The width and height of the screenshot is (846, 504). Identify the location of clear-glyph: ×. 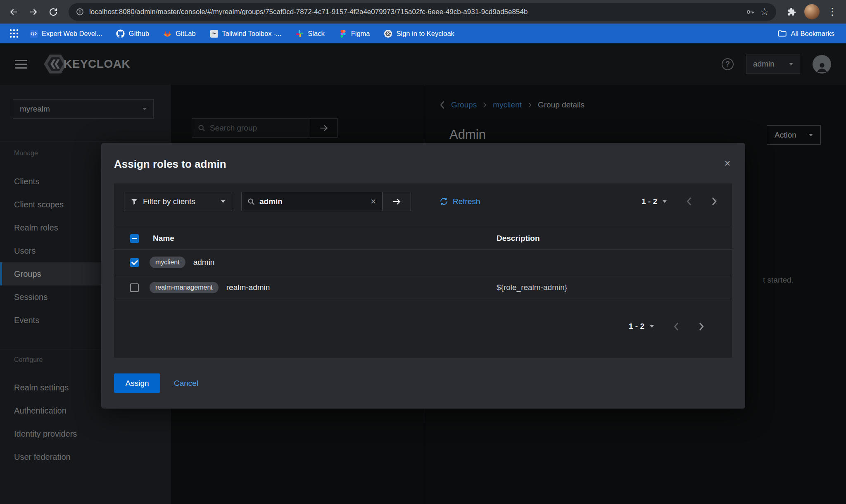
(373, 202).